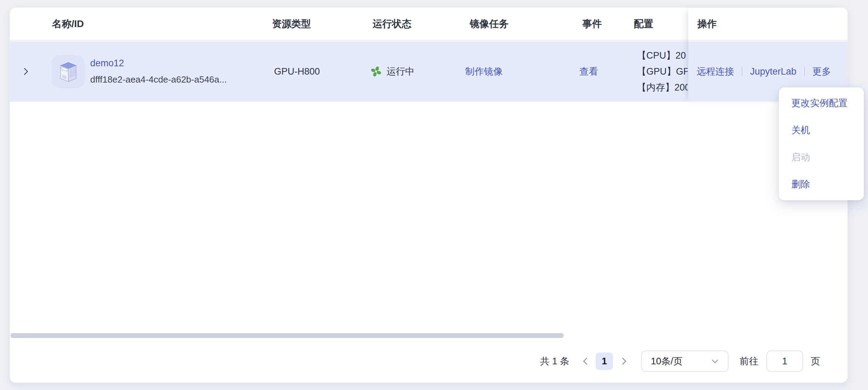  What do you see at coordinates (291, 24) in the screenshot?
I see `column-header-resource-type: 资源类型` at bounding box center [291, 24].